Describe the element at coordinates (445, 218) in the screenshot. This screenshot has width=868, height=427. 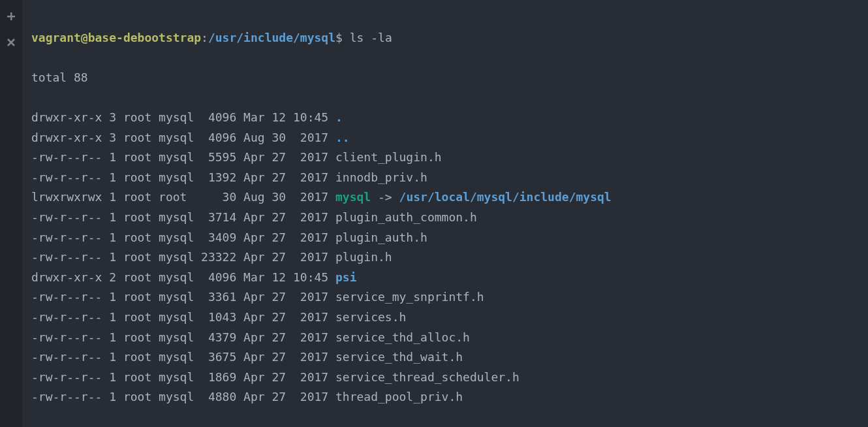
I see `list-item: -rw-r--r-- 1 root mysql 3714 Apr 27 2017…` at that location.